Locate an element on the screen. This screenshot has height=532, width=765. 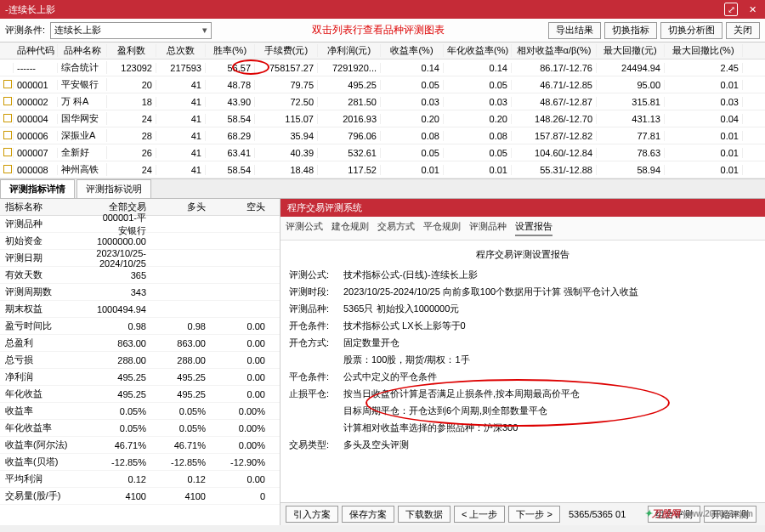
indicator-row: 年化收益495.25495.250.00 is located at coordinates (139, 394).